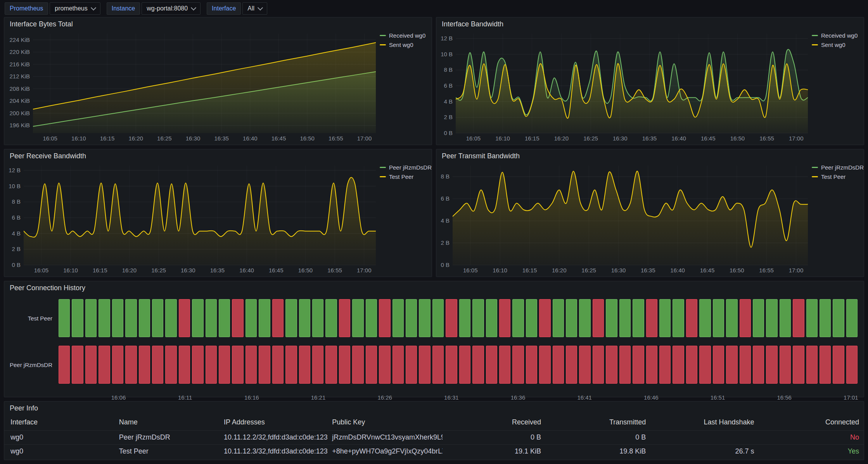  What do you see at coordinates (445, 176) in the screenshot?
I see `svg-text: 8 B` at bounding box center [445, 176].